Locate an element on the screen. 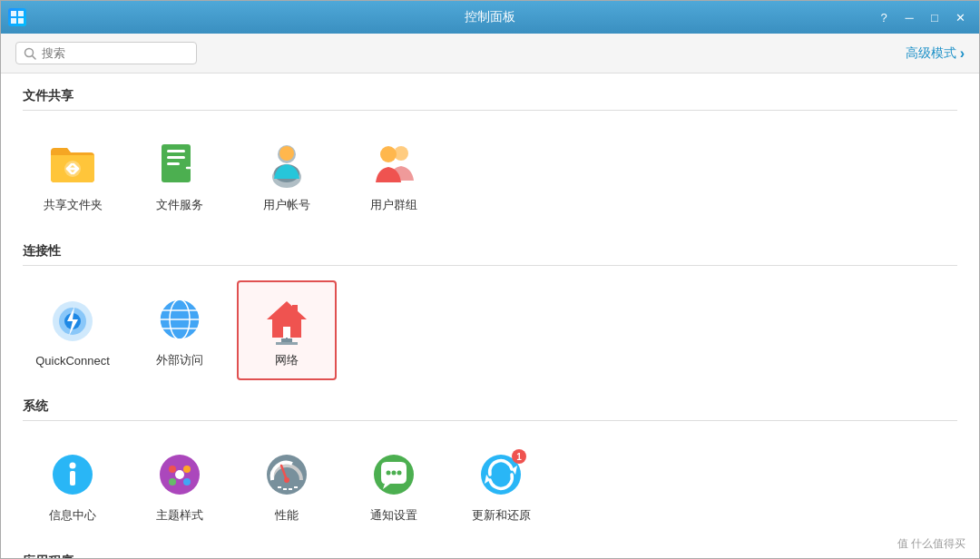  advanced-mode-arrow: › is located at coordinates (962, 54).